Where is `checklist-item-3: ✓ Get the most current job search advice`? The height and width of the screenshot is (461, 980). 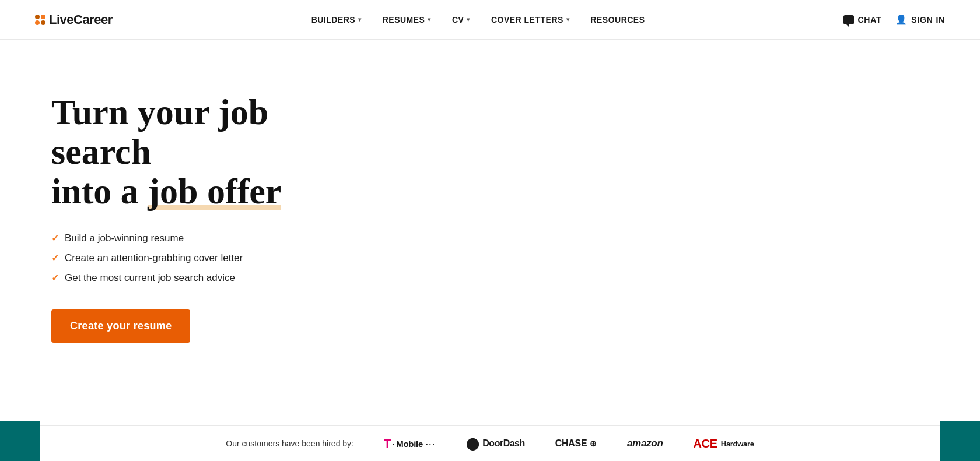
checklist-item-3: ✓ Get the most current job search advice is located at coordinates (212, 278).